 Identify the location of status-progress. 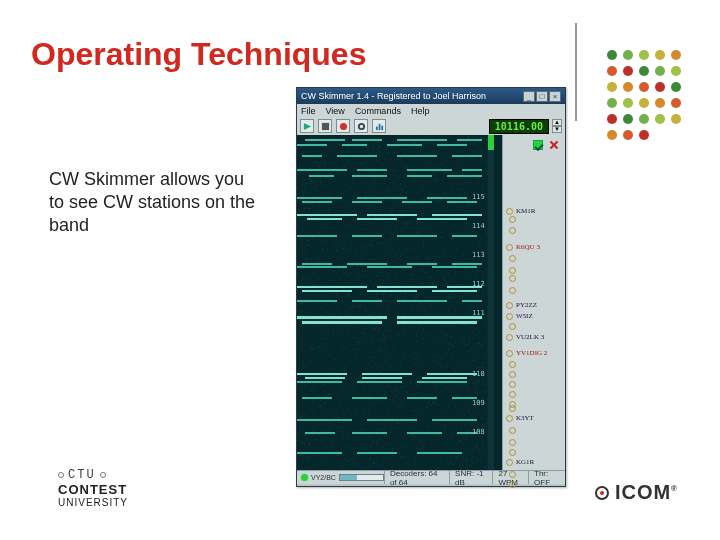
(362, 478).